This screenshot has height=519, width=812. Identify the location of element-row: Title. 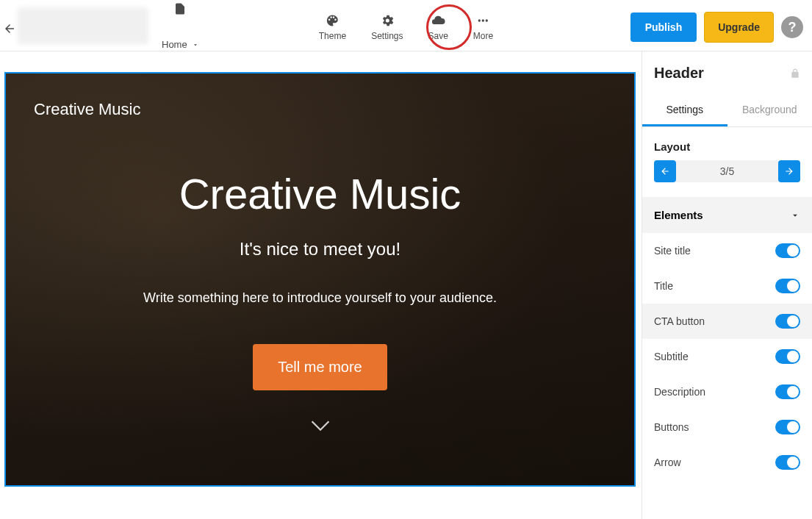
(727, 286).